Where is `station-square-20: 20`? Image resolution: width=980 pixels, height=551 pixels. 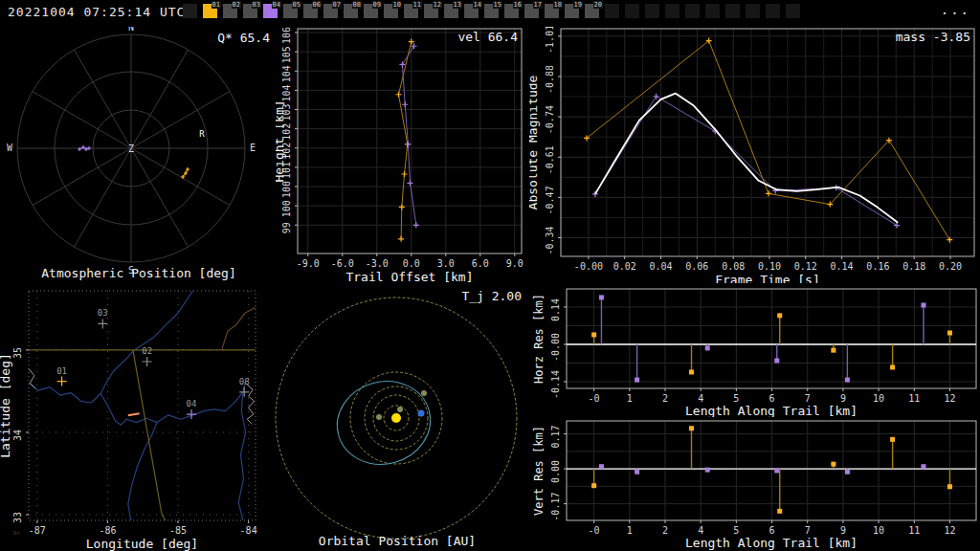 station-square-20: 20 is located at coordinates (591, 11).